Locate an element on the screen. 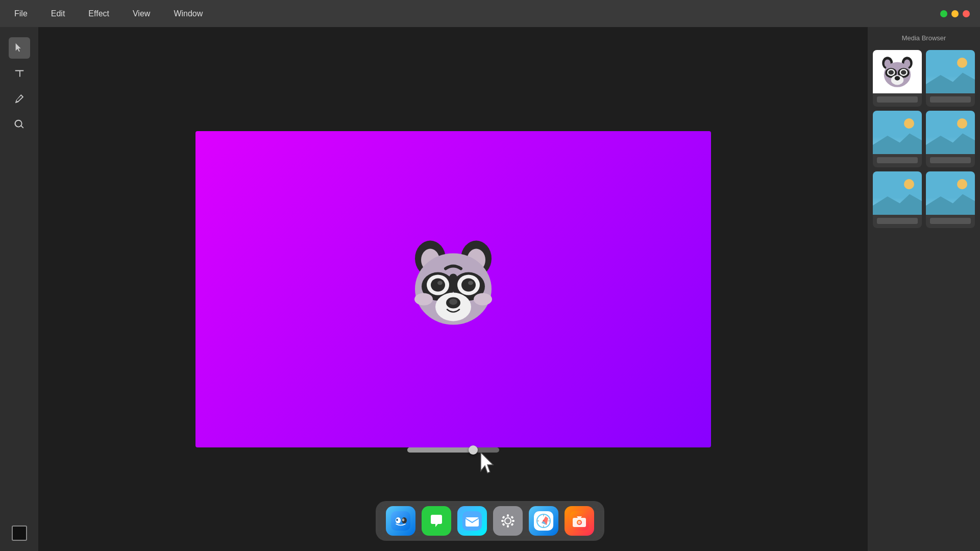 Image resolution: width=980 pixels, height=551 pixels. window-btn-yellow is located at coordinates (955, 14).